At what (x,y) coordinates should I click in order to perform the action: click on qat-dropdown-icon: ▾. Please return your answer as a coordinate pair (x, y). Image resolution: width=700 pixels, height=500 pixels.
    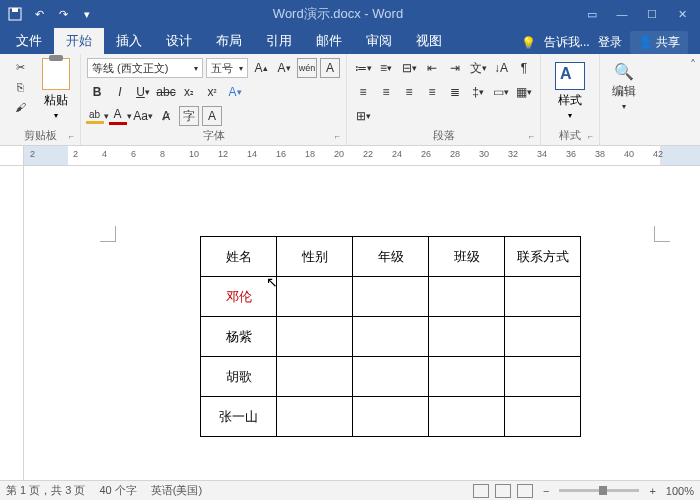
    Looking at the image, I should click on (87, 14).